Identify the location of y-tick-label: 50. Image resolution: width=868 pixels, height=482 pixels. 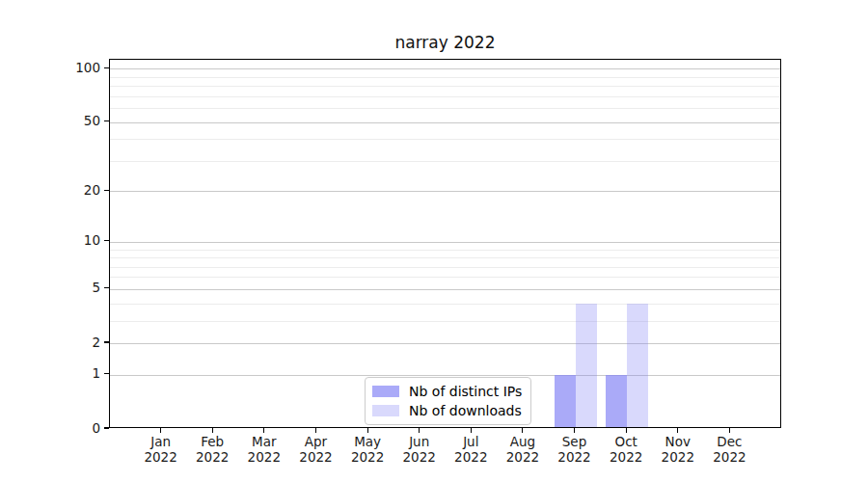
(71, 121).